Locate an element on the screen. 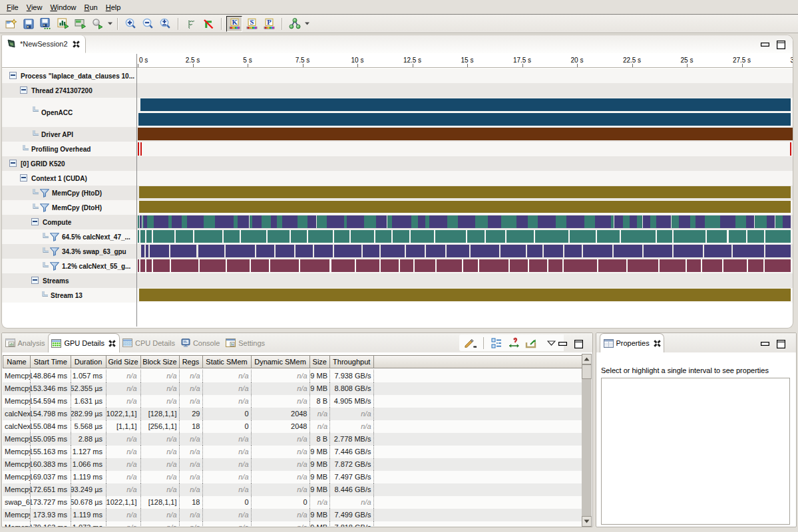 The image size is (798, 532). column-header-start-time: Start Time is located at coordinates (51, 362).